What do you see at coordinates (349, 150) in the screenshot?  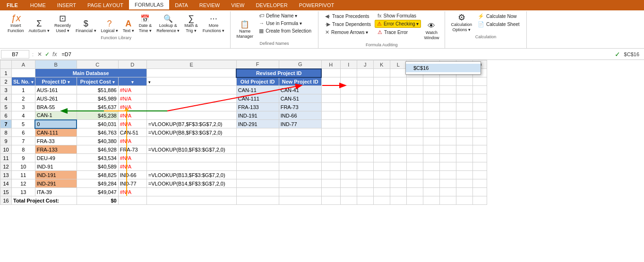 I see `cell-I10` at bounding box center [349, 150].